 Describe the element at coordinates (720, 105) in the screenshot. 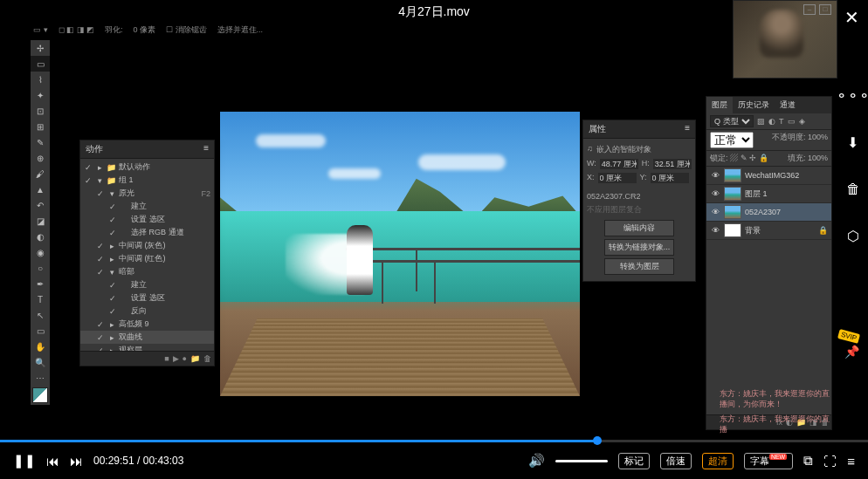

I see `layers-tab: 图层` at that location.